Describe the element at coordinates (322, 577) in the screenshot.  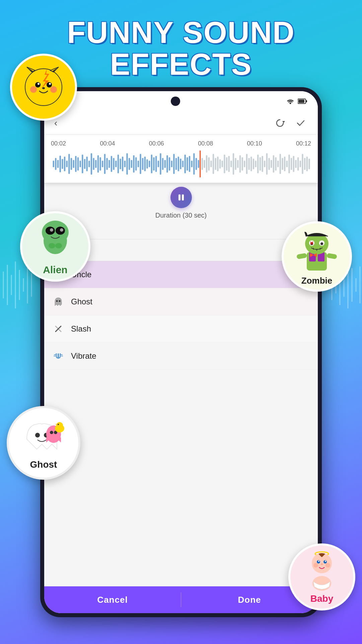
I see `sticker-baby: Baby` at that location.